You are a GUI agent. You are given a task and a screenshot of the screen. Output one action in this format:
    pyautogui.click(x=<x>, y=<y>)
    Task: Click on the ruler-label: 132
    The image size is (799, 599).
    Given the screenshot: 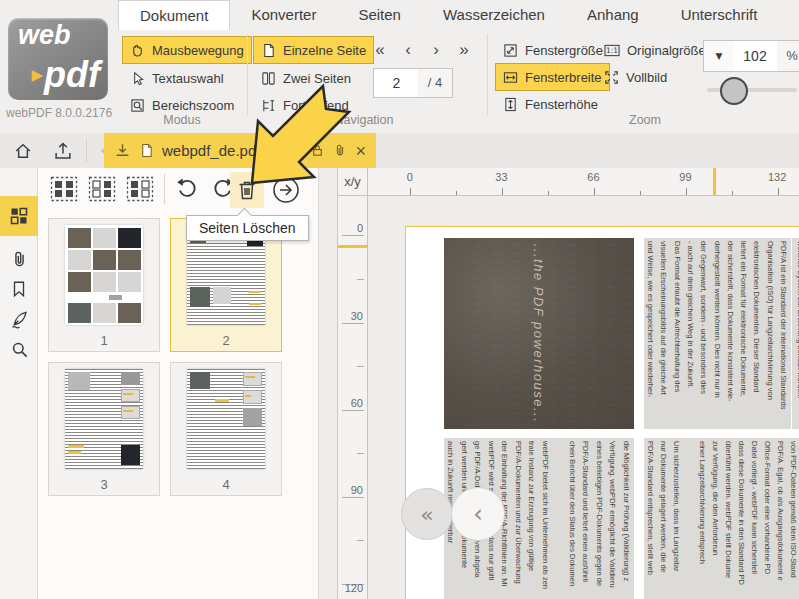 What is the action you would take?
    pyautogui.click(x=777, y=177)
    